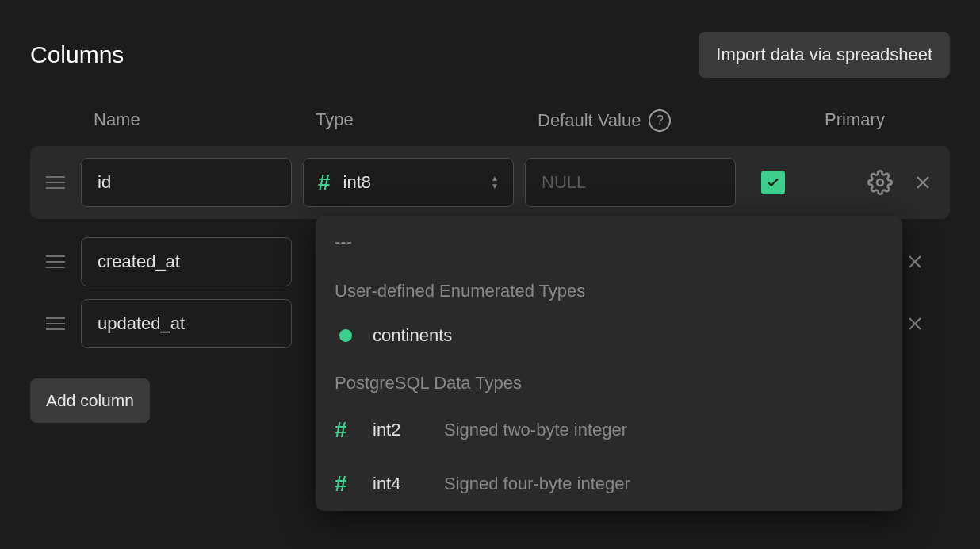 This screenshot has height=549, width=980. I want to click on header-primary: Primary, so click(855, 121).